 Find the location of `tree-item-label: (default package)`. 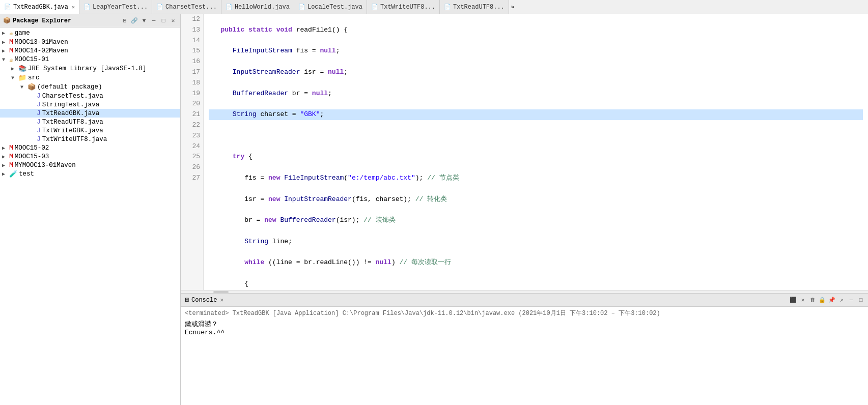

tree-item-label: (default package) is located at coordinates (70, 87).